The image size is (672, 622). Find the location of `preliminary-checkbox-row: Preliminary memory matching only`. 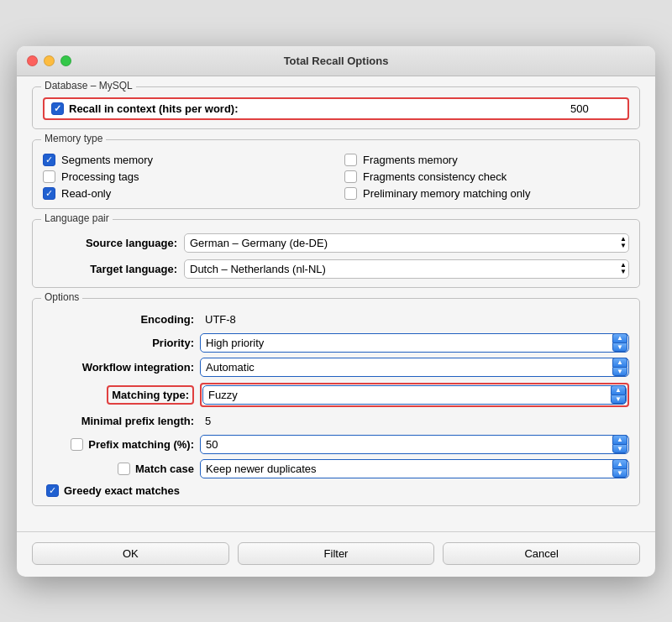

preliminary-checkbox-row: Preliminary memory matching only is located at coordinates (487, 193).